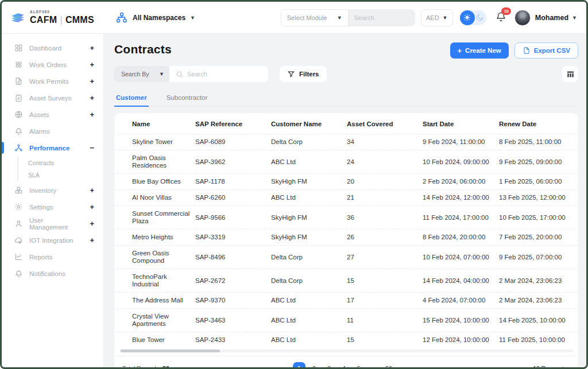 The width and height of the screenshot is (588, 369). I want to click on module-select: Select Module ▼, so click(315, 18).